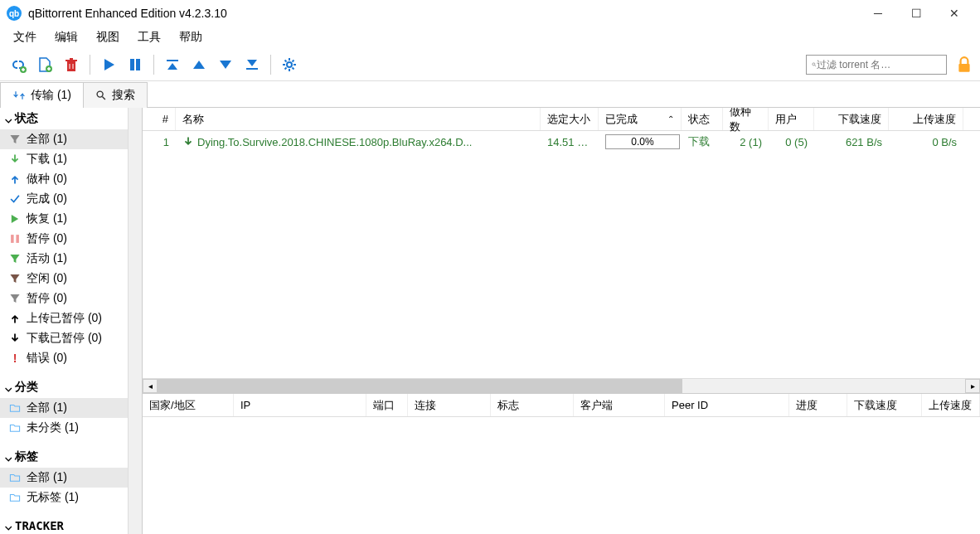  Describe the element at coordinates (727, 405) in the screenshot. I see `pcol-peerid: Peer ID` at that location.